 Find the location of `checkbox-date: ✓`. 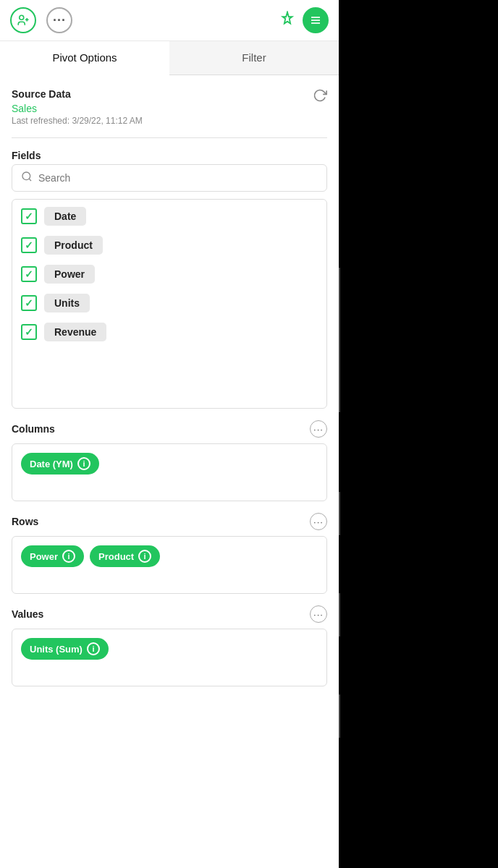

checkbox-date: ✓ is located at coordinates (29, 216).